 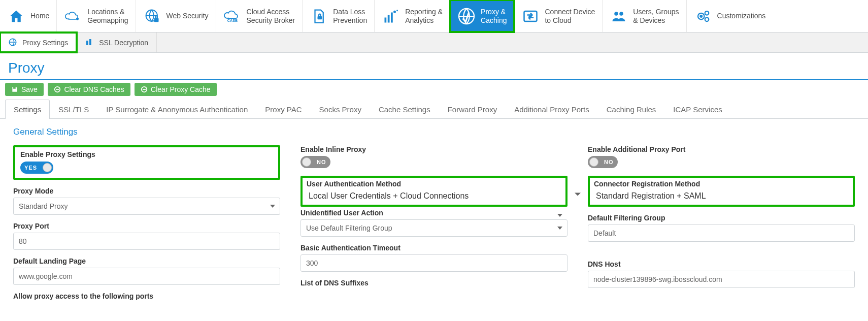 I want to click on enable-proxy-highlight: Enable Proxy Settings YES, so click(x=147, y=163).